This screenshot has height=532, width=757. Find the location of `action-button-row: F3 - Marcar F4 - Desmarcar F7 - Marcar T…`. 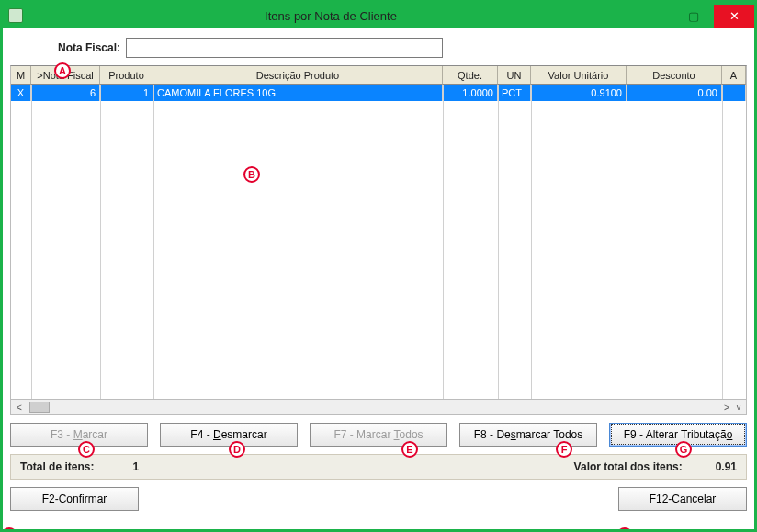

action-button-row: F3 - Marcar F4 - Desmarcar F7 - Marcar T… is located at coordinates (378, 435).